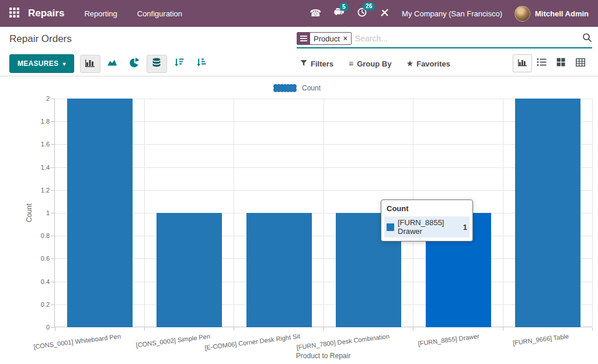 Image resolution: width=598 pixels, height=364 pixels. I want to click on legend-item-count: Count, so click(297, 88).